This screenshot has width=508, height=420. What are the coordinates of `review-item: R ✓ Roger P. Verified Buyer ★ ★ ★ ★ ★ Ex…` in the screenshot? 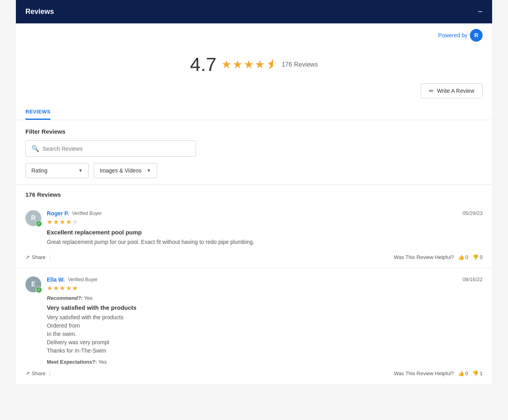 It's located at (254, 236).